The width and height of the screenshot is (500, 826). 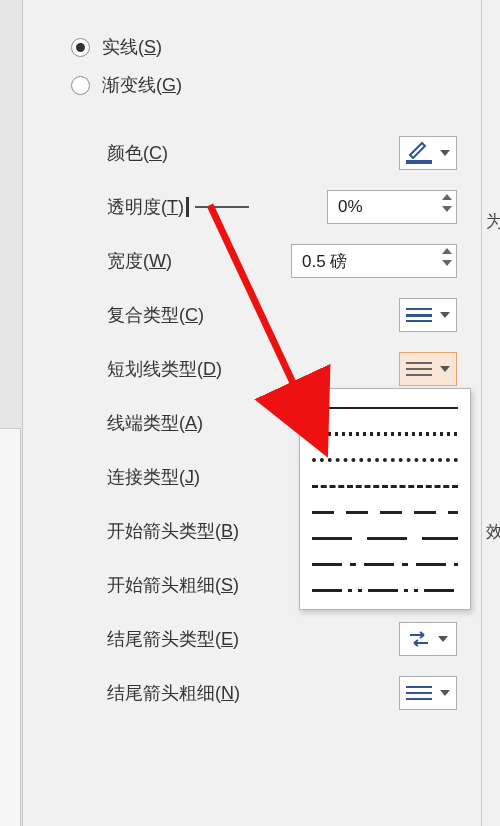 What do you see at coordinates (140, 261) in the screenshot?
I see `label-width: 宽度(W)` at bounding box center [140, 261].